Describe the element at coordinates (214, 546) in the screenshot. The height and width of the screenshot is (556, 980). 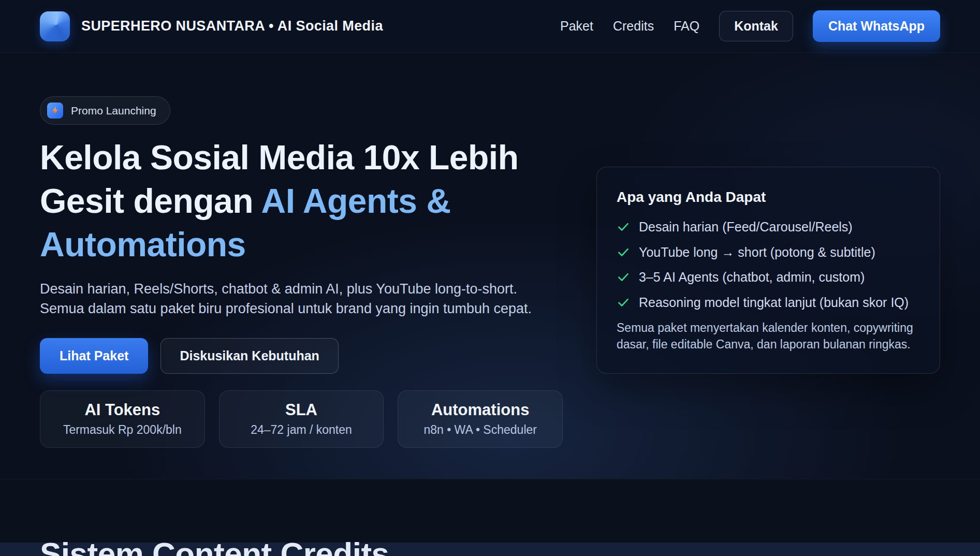
I see `section-title: Sistem Content Credits` at that location.